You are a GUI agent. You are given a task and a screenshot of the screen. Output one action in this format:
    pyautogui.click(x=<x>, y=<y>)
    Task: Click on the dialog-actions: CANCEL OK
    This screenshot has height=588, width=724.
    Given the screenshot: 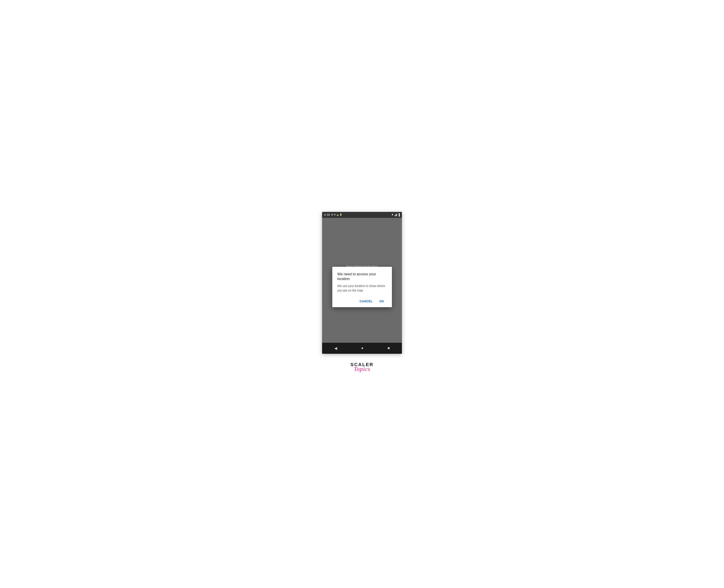 What is the action you would take?
    pyautogui.click(x=362, y=301)
    